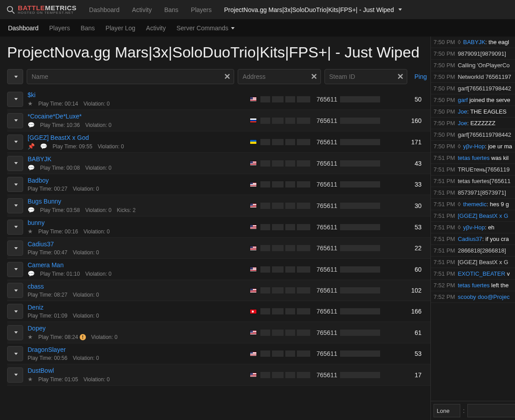 This screenshot has height=420, width=515. I want to click on player-name-link: cbass, so click(36, 286).